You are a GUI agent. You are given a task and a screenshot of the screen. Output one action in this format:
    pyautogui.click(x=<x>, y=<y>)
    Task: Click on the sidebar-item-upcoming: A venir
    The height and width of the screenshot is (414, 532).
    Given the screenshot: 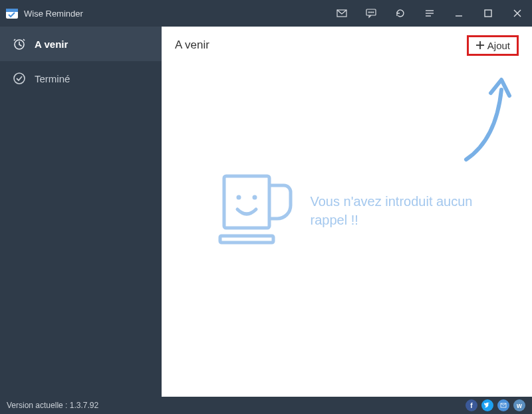 What is the action you would take?
    pyautogui.click(x=81, y=44)
    